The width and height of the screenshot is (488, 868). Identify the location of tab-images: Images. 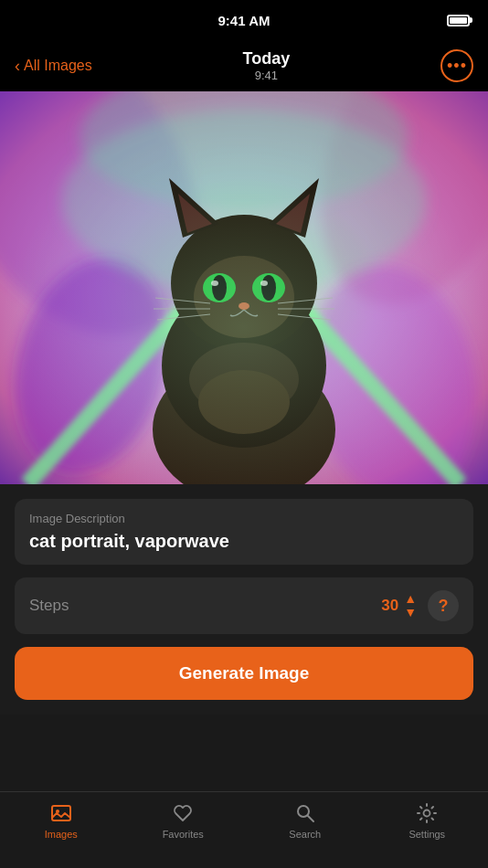
(61, 820).